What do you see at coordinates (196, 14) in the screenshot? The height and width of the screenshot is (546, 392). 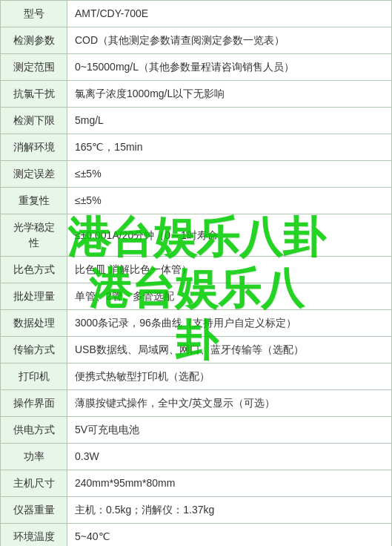 I see `table-row: 型号AMT/CDY-700E` at bounding box center [196, 14].